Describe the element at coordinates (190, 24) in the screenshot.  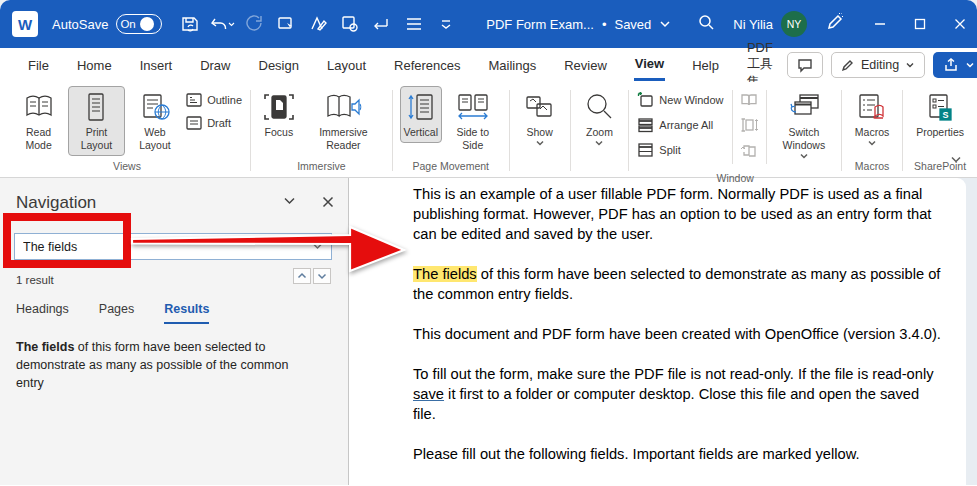
I see `save-icon` at that location.